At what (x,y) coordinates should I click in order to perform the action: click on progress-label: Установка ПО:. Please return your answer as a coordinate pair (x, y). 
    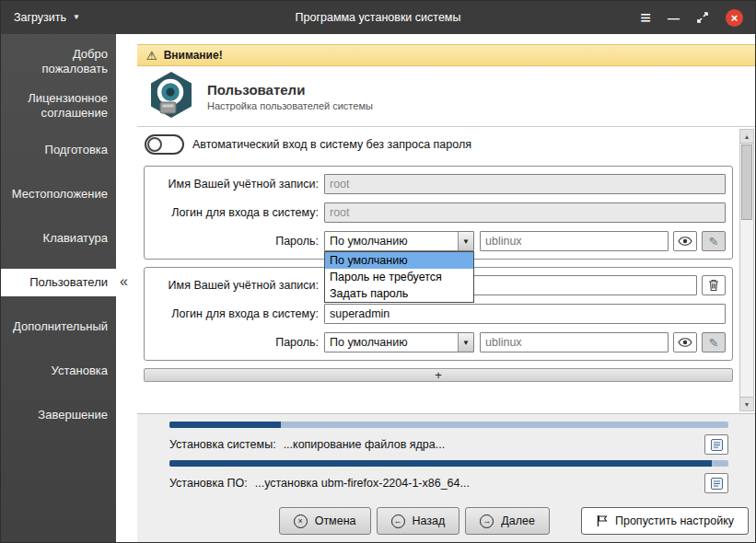
    Looking at the image, I should click on (208, 483).